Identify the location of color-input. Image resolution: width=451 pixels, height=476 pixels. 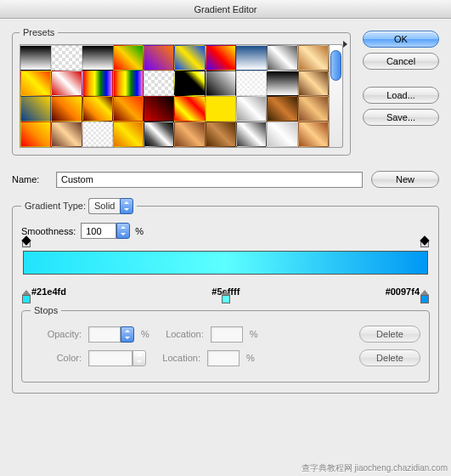
(110, 359).